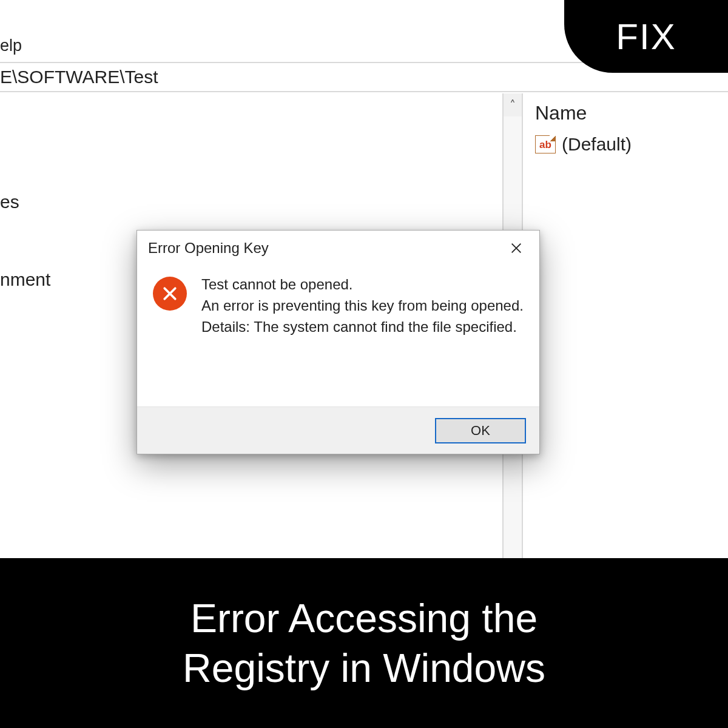  I want to click on ok-button: OK, so click(480, 431).